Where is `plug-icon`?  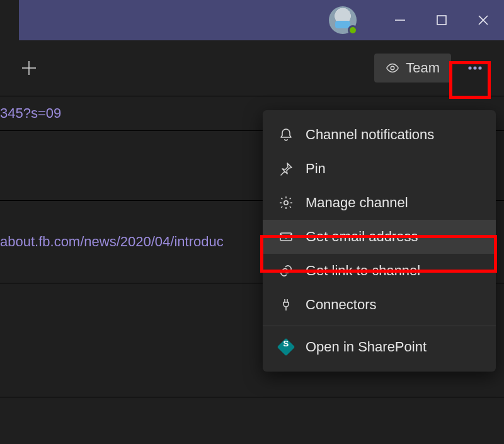
plug-icon is located at coordinates (286, 305).